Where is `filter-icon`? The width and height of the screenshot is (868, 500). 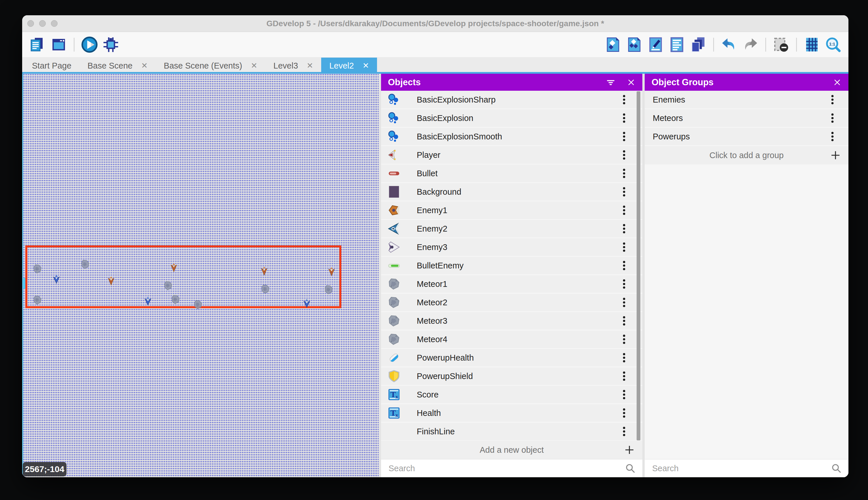
filter-icon is located at coordinates (611, 82).